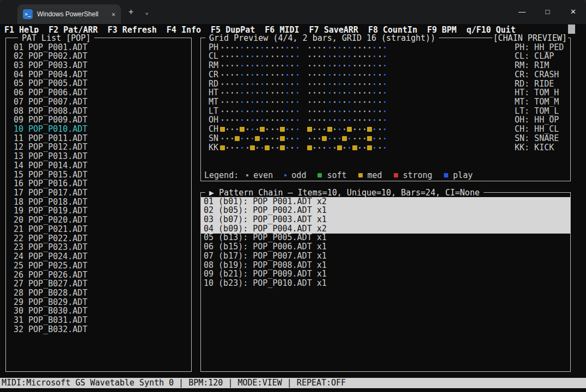  Describe the element at coordinates (19, 275) in the screenshot. I see `pat-item-number: 26` at that location.